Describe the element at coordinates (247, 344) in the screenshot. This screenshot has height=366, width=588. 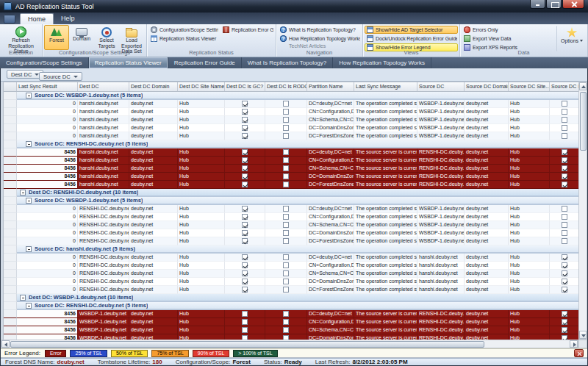
I see `horizontal-scroll-thumb` at that location.